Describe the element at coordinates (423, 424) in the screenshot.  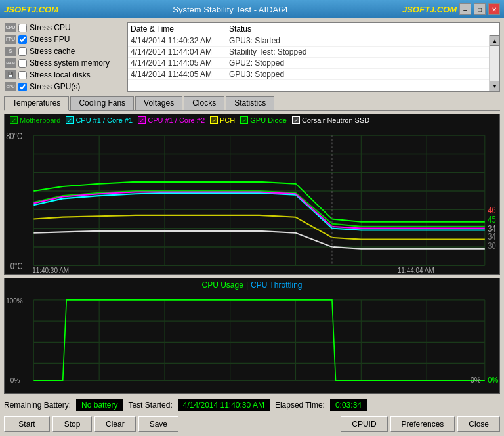
I see `preferences-button: Preferences` at that location.